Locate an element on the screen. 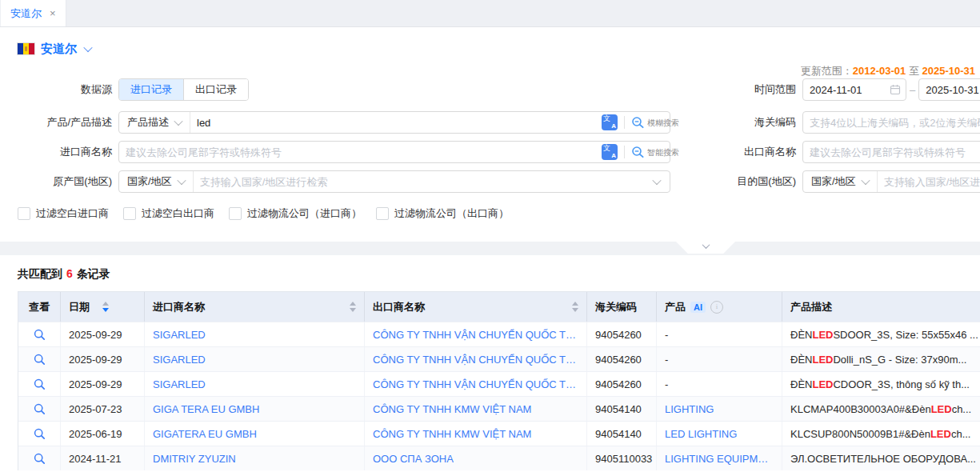 This screenshot has width=980, height=472. tab-title: 安道尔 is located at coordinates (26, 14).